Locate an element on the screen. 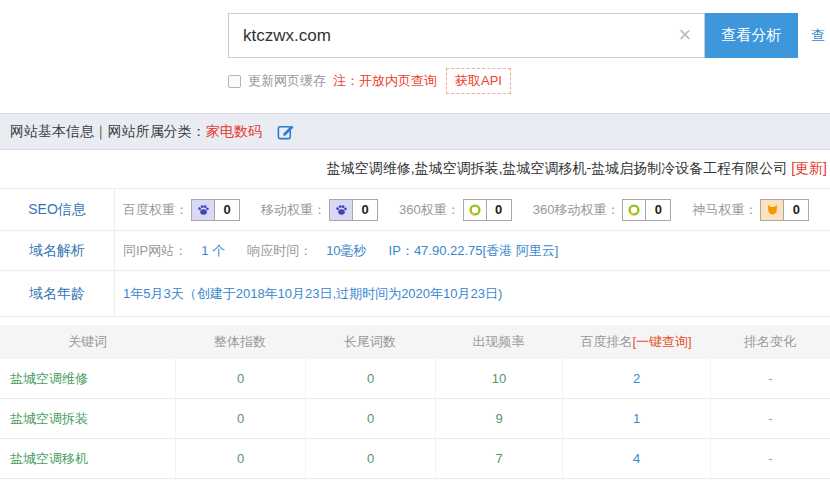 This screenshot has height=483, width=830. header-rank-change: 排名变化 is located at coordinates (770, 342).